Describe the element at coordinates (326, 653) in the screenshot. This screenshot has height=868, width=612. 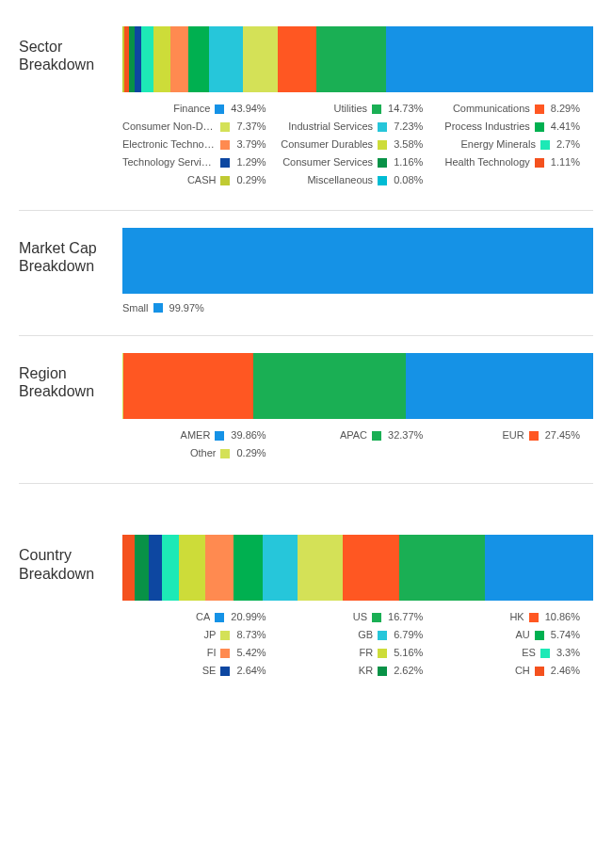
I see `legend-label: FR` at that location.